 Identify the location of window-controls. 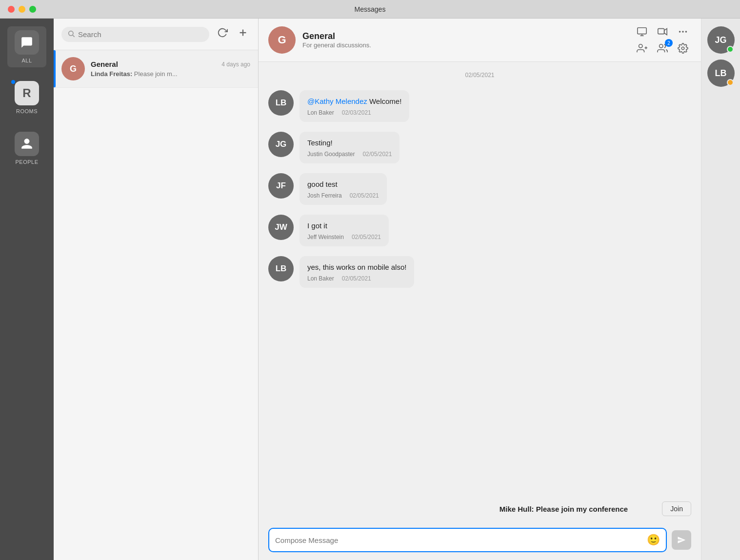
(22, 9).